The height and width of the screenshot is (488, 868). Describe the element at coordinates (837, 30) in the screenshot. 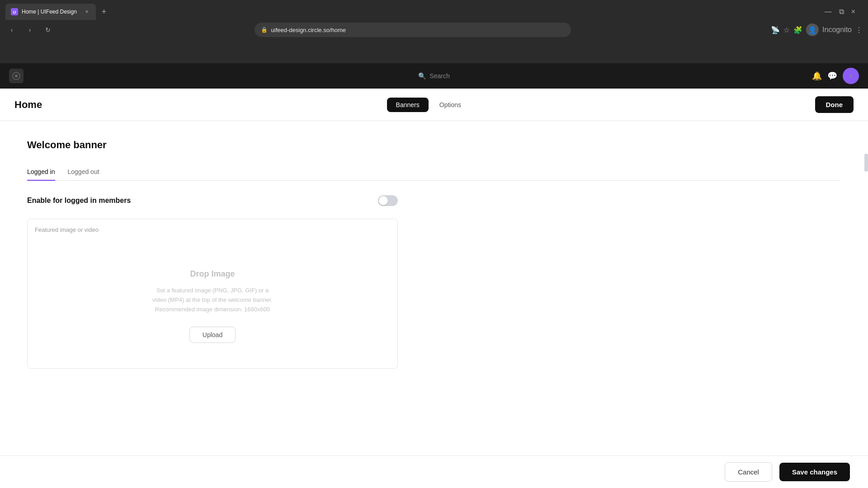

I see `incognito-label: Incognito` at that location.